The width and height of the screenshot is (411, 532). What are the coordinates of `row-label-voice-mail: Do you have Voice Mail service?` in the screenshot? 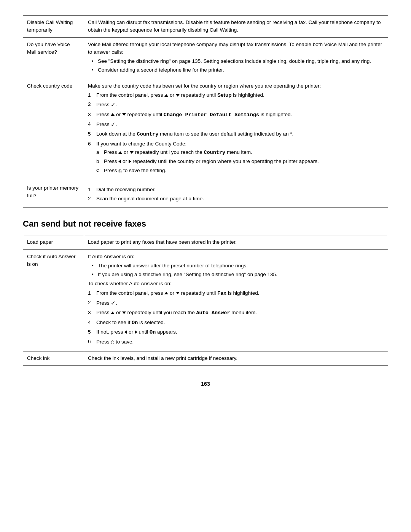 It's located at (54, 58).